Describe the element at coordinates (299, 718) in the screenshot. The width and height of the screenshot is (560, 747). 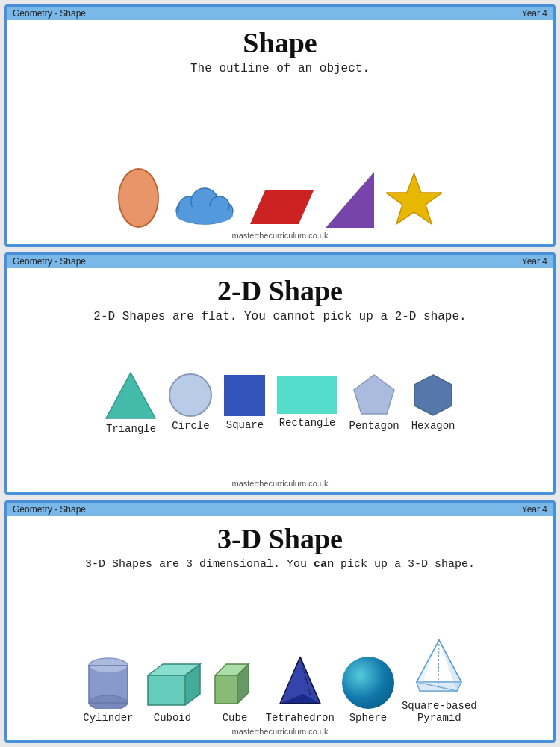
I see `tetrahedron-label: Tetrahedron` at that location.